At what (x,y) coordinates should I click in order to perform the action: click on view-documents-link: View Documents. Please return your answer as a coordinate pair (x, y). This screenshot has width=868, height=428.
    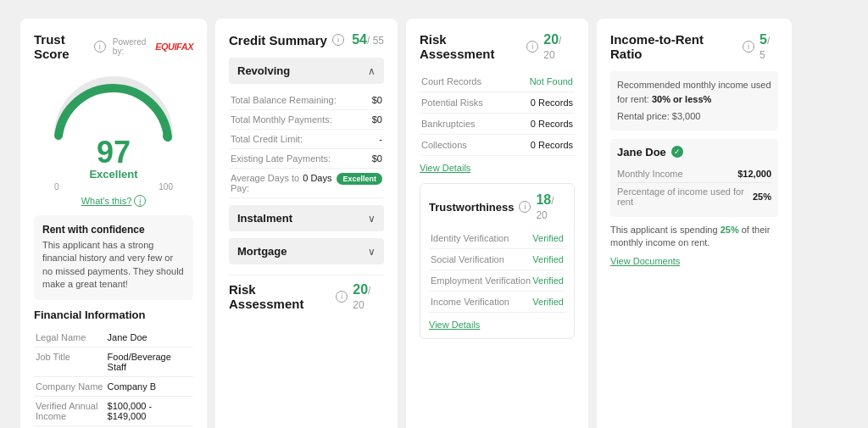
    Looking at the image, I should click on (694, 261).